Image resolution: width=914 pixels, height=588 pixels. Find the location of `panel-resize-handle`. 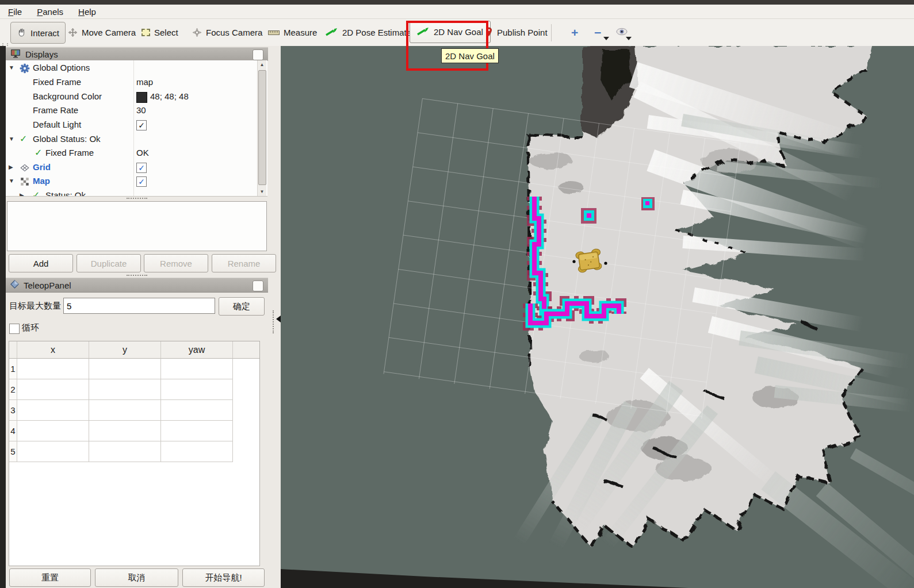

panel-resize-handle is located at coordinates (274, 322).